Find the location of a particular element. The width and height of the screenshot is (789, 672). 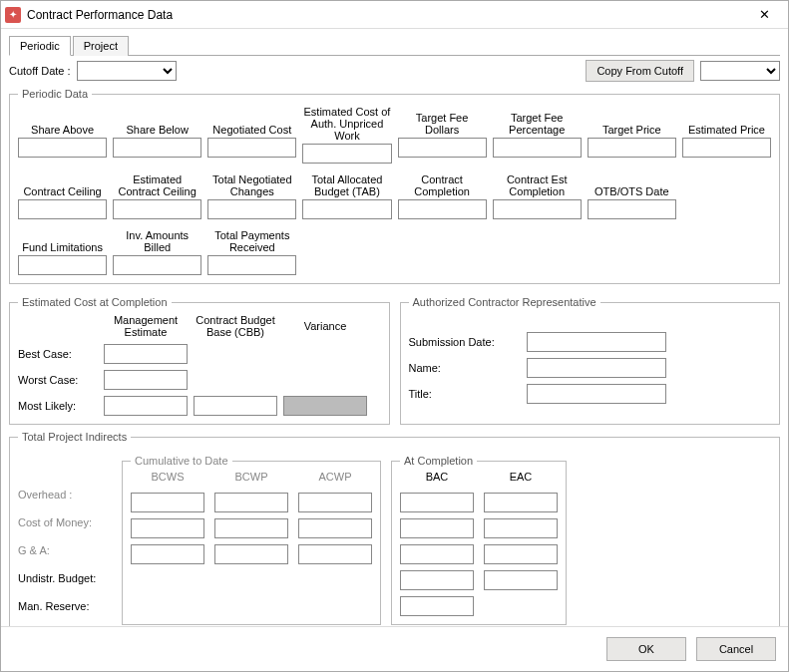

negotiated-cost-input is located at coordinates (251, 148).